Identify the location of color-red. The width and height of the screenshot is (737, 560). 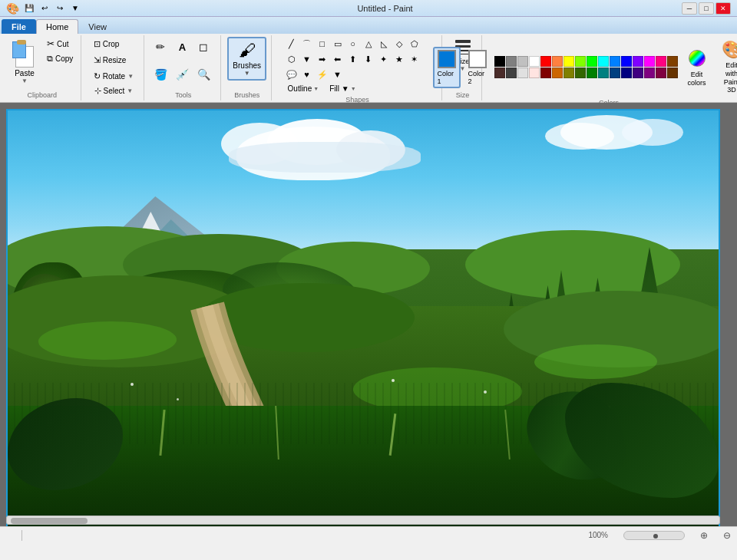
(546, 61).